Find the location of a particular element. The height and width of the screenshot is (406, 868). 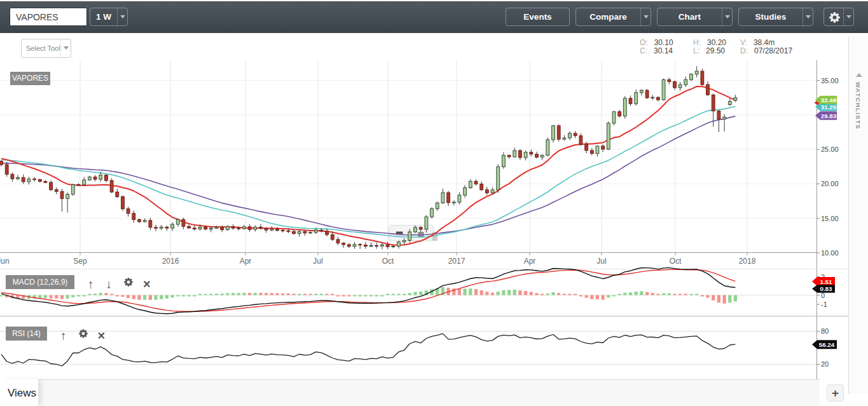

svg-text: 25.00 is located at coordinates (830, 149).